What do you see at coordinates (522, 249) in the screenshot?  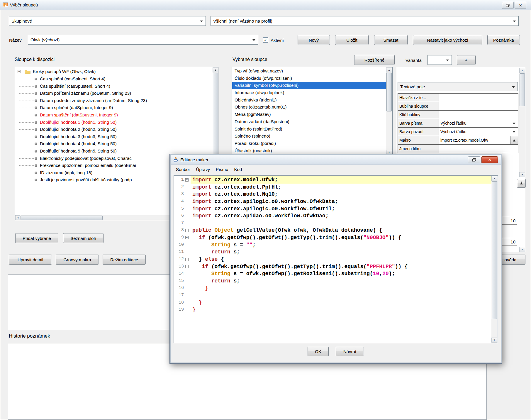 I see `scroll-segment: ▼` at bounding box center [522, 249].